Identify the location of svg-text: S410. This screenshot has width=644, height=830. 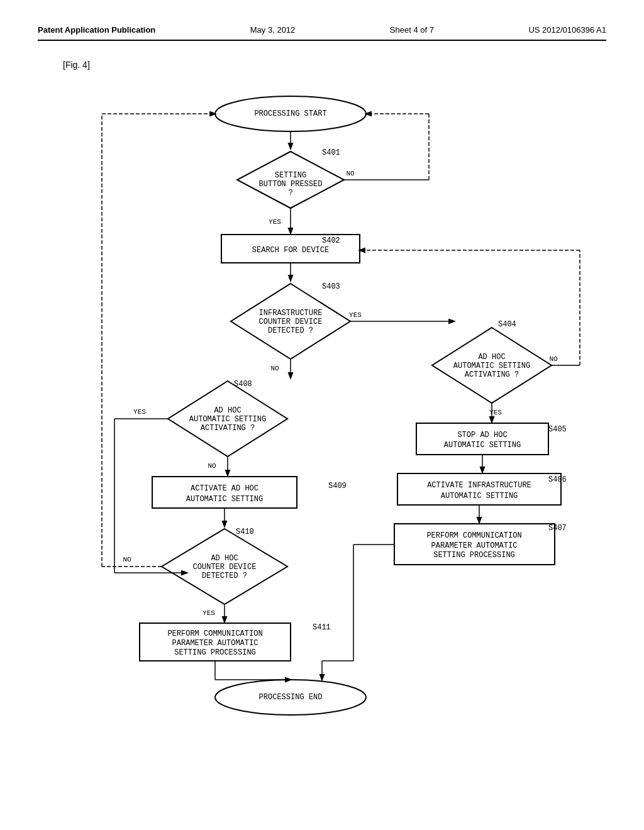
(245, 532).